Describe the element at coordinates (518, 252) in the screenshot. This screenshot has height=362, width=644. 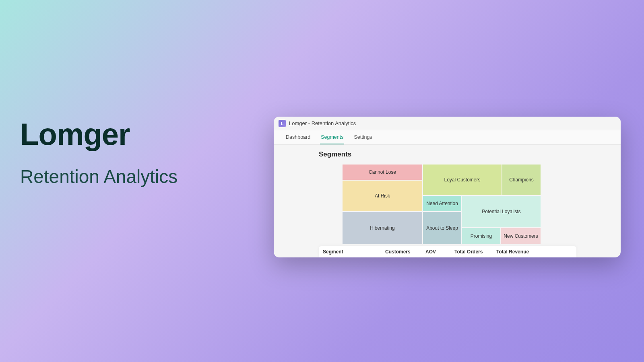
I see `table-header-total-revenue: Total Revenue` at that location.